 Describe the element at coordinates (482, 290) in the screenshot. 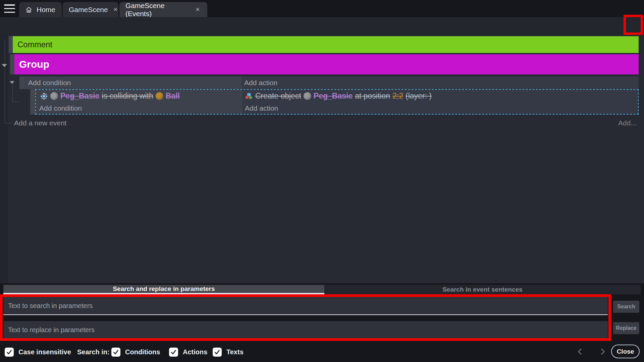

I see `tab-search-event-sentences: Search in event sentences` at that location.